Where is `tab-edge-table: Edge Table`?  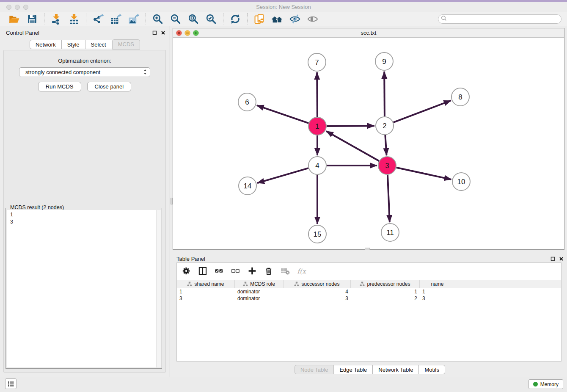 tab-edge-table: Edge Table is located at coordinates (353, 370).